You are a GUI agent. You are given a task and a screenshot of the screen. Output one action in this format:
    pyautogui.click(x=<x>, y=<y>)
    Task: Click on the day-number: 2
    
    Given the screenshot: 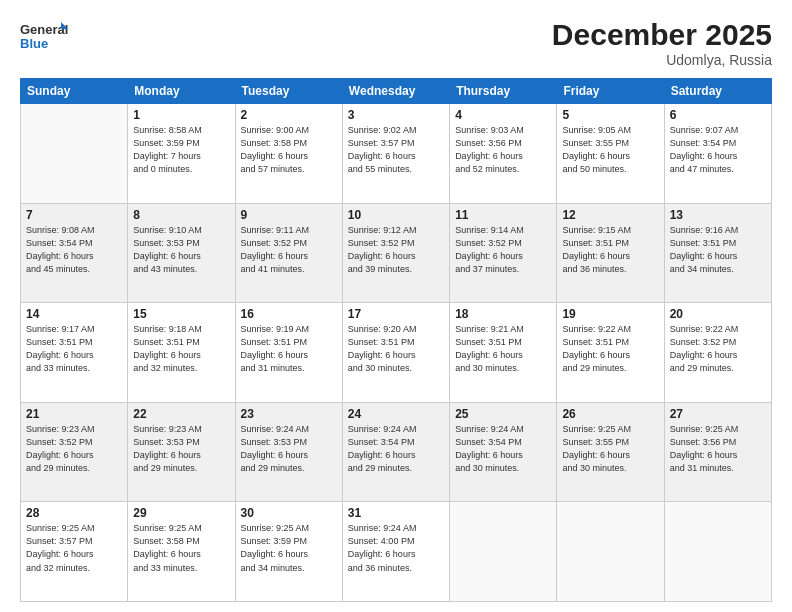 What is the action you would take?
    pyautogui.click(x=289, y=115)
    